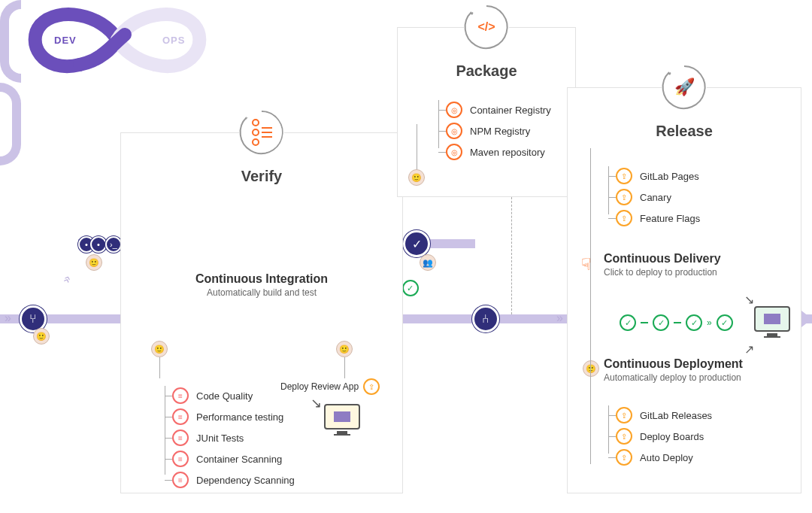 This screenshot has width=812, height=513. I want to click on list-item-label: GitLab Pages, so click(669, 176).